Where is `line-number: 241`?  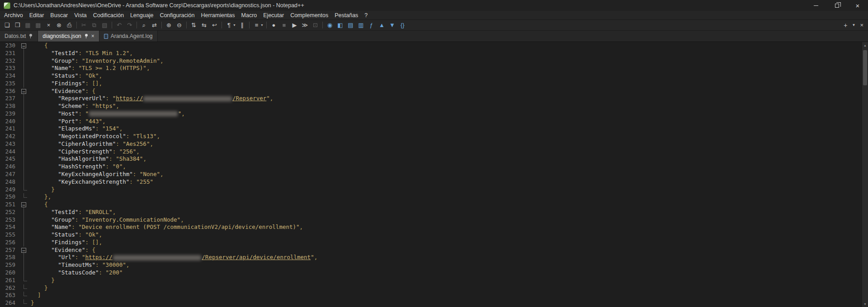
line-number: 241 is located at coordinates (9, 129).